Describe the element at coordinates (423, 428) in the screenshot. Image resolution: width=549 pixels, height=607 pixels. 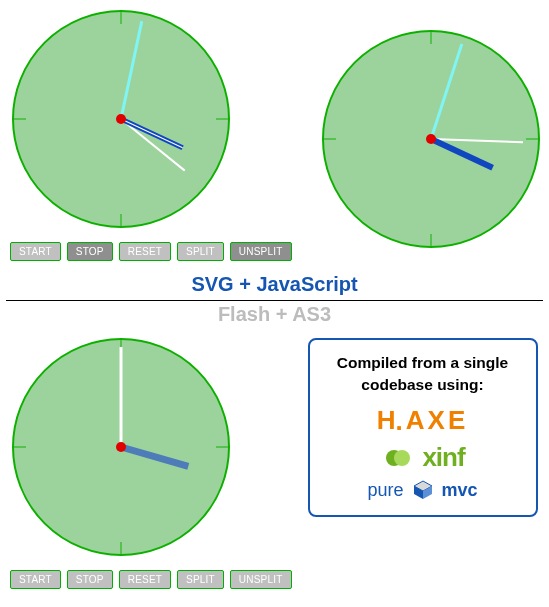
I see `info-box: Compiled from a single codebase using: H…` at that location.